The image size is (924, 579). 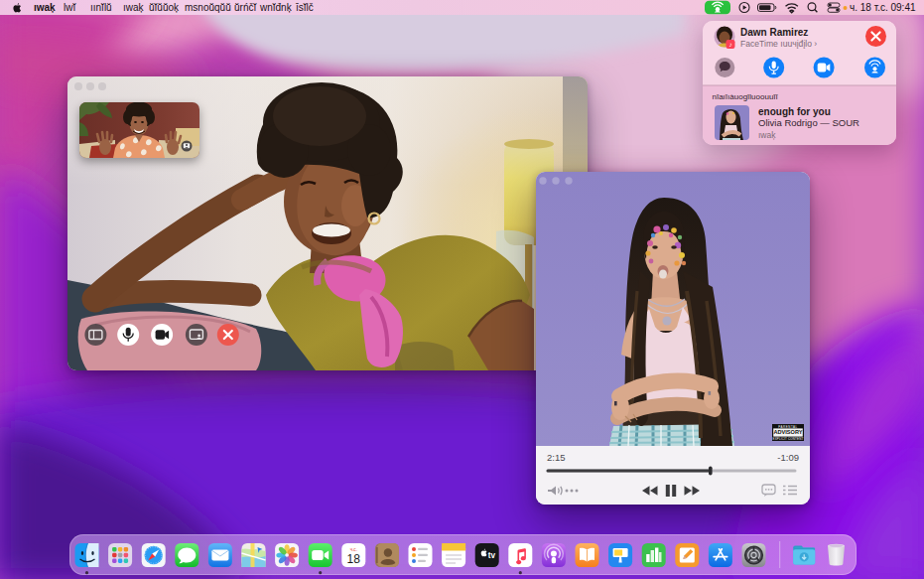 I want to click on svg-text: Dawn Ramirez, so click(x=774, y=32).